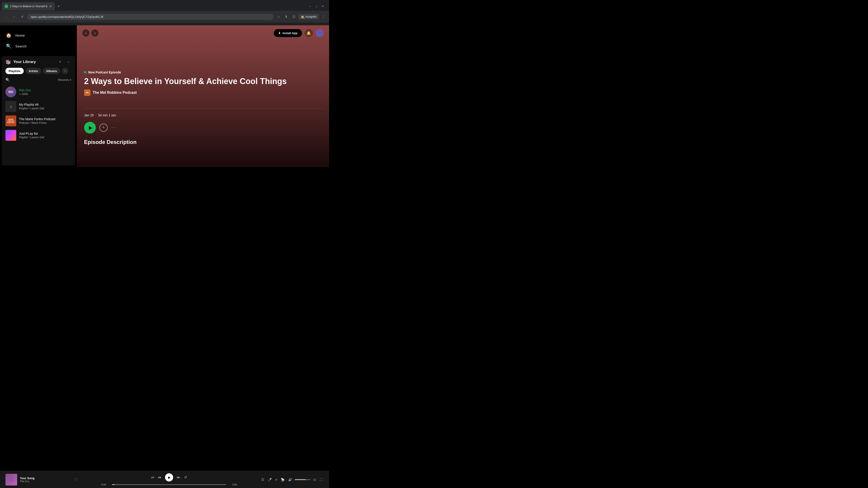 This screenshot has width=868, height=488. What do you see at coordinates (323, 17) in the screenshot?
I see `menu-icon: ⋮` at bounding box center [323, 17].